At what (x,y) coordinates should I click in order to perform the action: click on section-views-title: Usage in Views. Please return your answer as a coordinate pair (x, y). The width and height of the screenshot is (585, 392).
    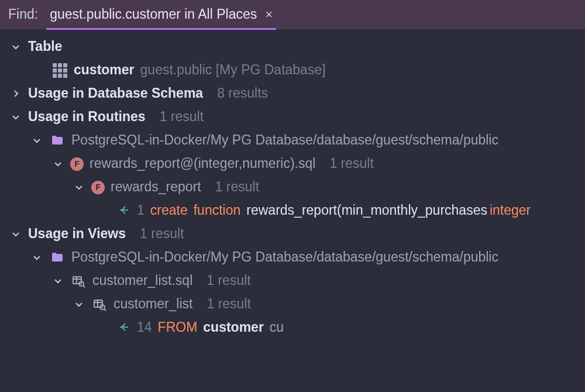
    Looking at the image, I should click on (77, 234).